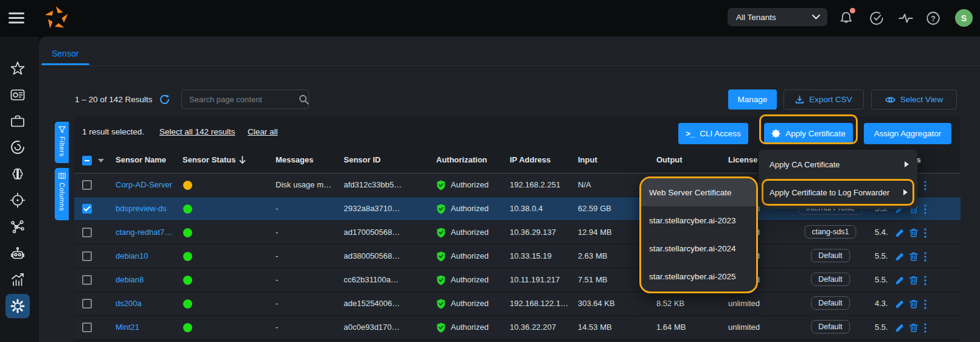 This screenshot has width=980, height=342. I want to click on manage-button: Manage, so click(752, 100).